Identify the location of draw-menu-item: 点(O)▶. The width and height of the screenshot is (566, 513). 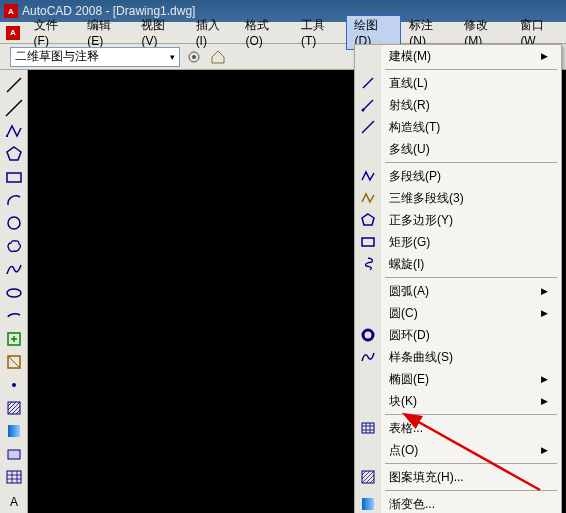
(458, 450).